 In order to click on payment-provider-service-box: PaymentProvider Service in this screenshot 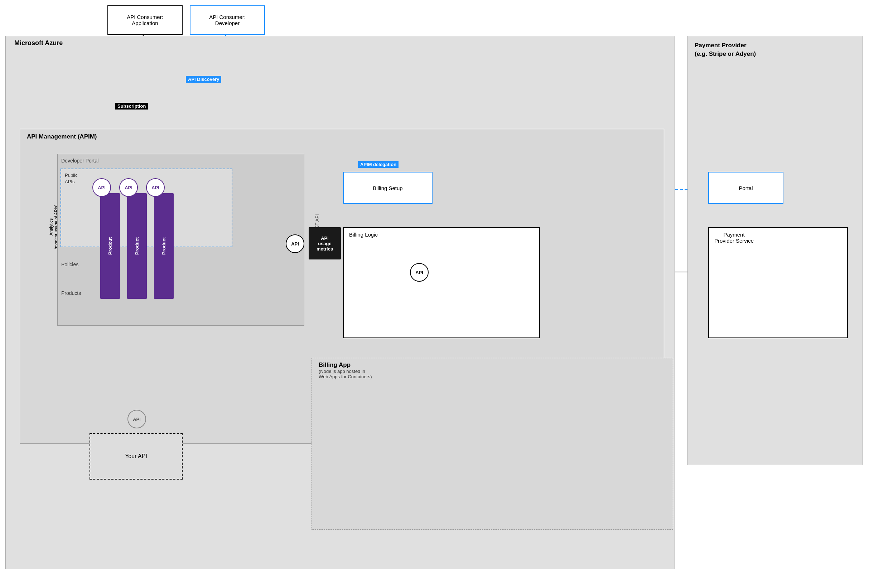, I will do `click(778, 283)`.